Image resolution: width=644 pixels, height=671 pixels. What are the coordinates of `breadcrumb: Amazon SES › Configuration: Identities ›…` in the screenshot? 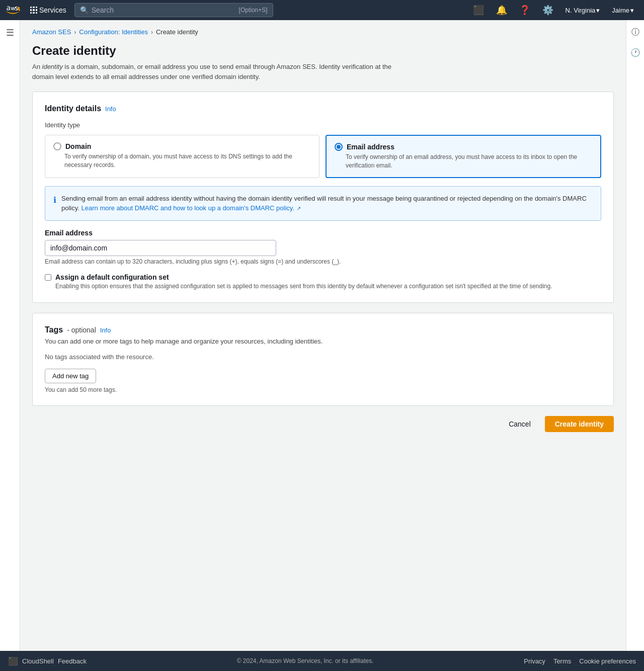 It's located at (323, 32).